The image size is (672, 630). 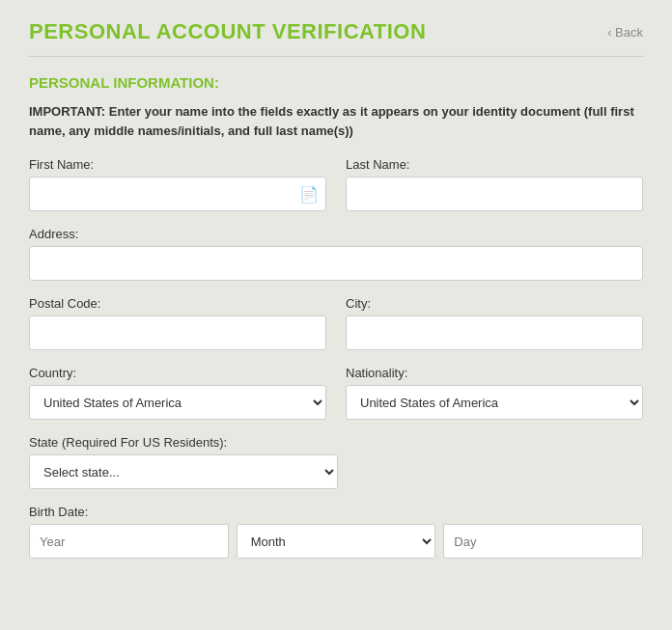 What do you see at coordinates (494, 323) in the screenshot?
I see `city-group: City:` at bounding box center [494, 323].